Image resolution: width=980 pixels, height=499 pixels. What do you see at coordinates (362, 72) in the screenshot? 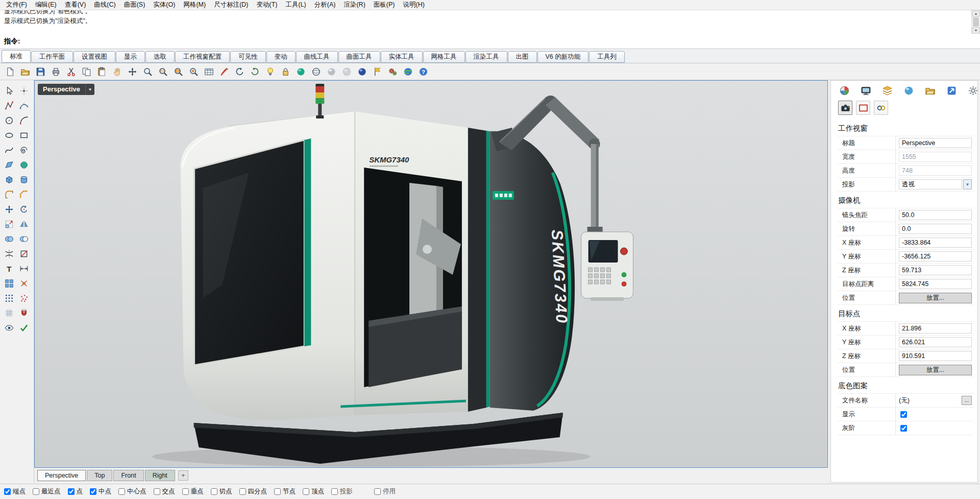
I see `render-blue-sphere-icon` at bounding box center [362, 72].